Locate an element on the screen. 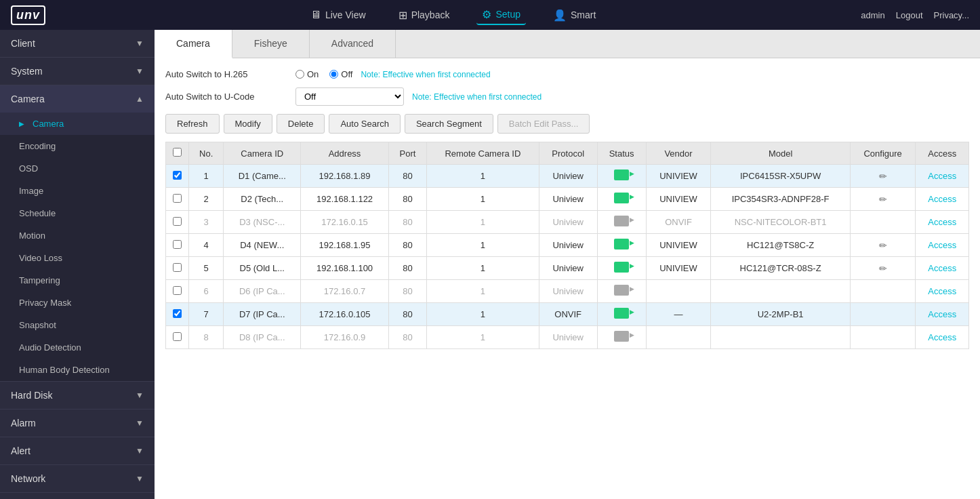  sidebar-item-audio-detection: Audio Detection is located at coordinates (77, 347).